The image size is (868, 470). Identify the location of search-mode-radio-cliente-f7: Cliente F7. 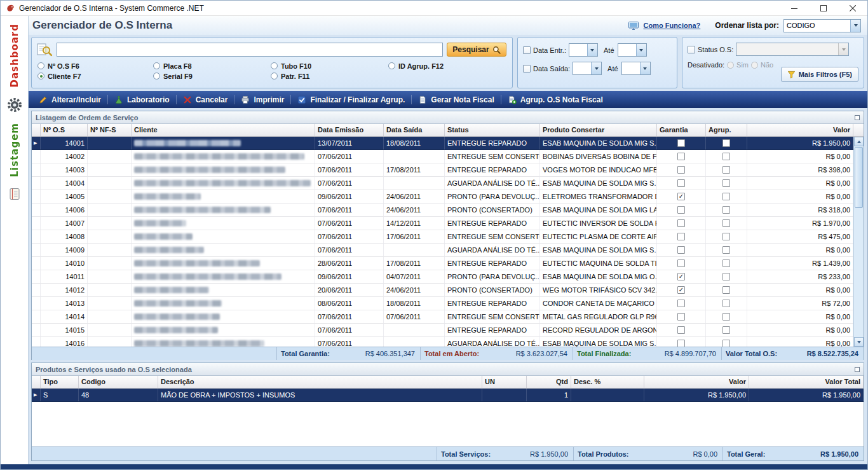
(95, 76).